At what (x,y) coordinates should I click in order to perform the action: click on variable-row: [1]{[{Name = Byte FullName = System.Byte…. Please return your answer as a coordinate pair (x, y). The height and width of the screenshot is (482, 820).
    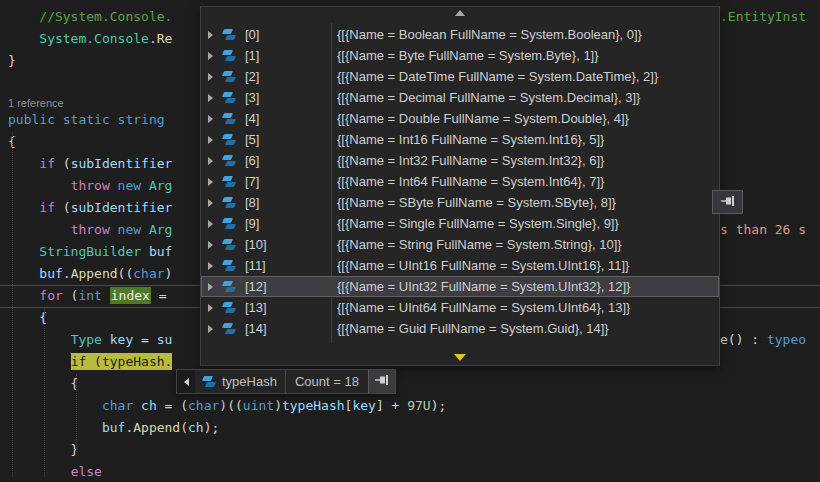
    Looking at the image, I should click on (460, 56).